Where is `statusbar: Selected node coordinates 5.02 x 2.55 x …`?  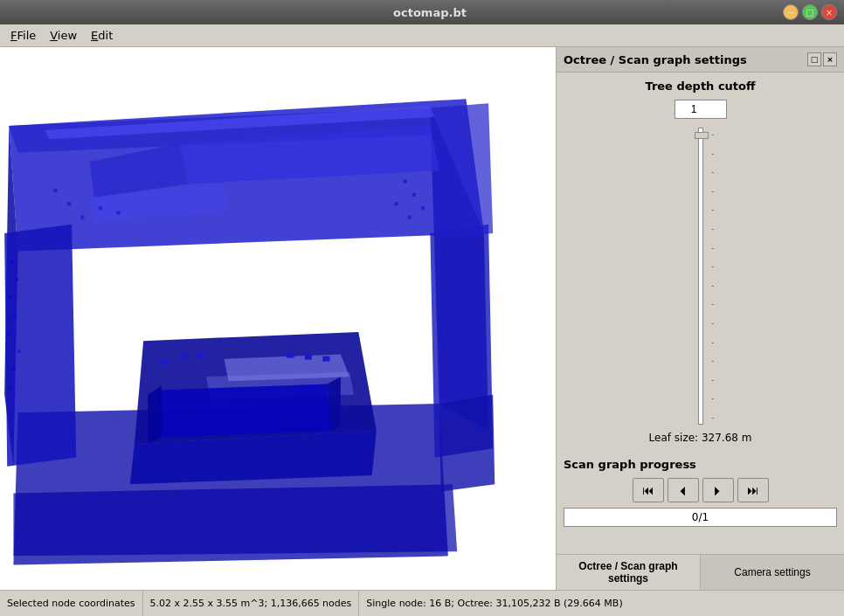
statusbar: Selected node coordinates 5.02 x 2.55 x … is located at coordinates (422, 603).